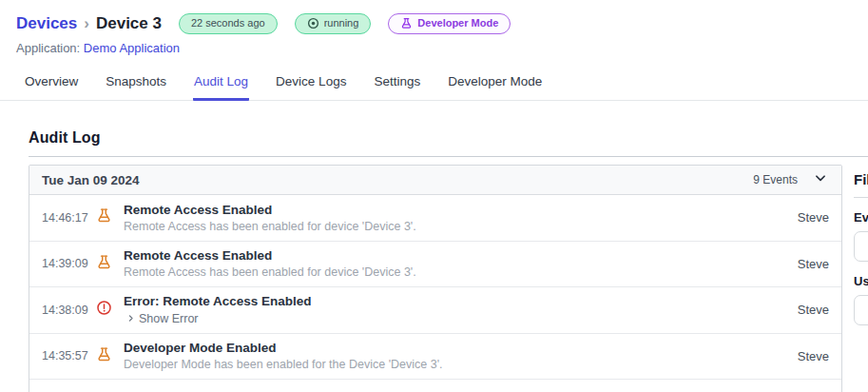 This screenshot has height=392, width=868. I want to click on page-title: Audit Log, so click(449, 138).